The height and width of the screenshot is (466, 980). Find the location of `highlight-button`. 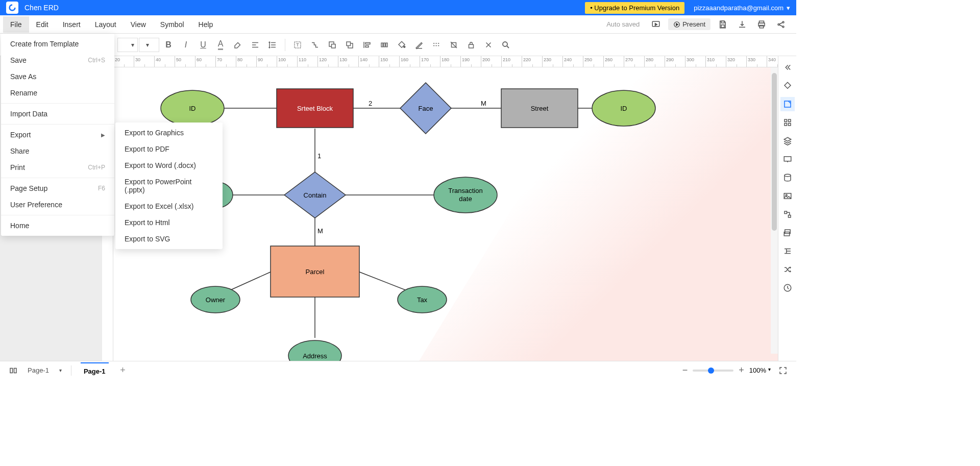

highlight-button is located at coordinates (238, 45).